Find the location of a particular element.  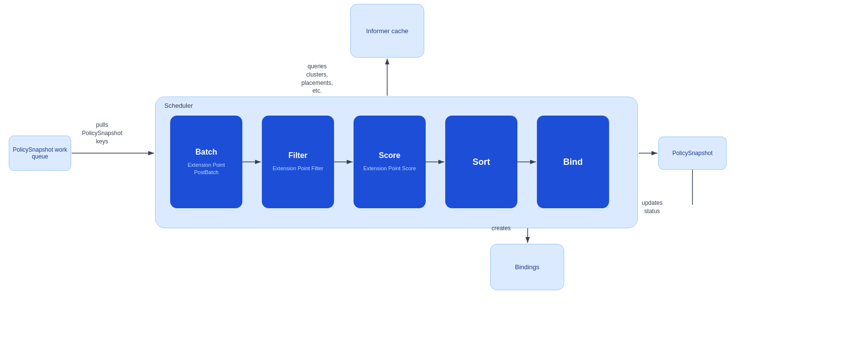

policy-snapshot-queue-box: PolicySnapshot work queue is located at coordinates (40, 153).